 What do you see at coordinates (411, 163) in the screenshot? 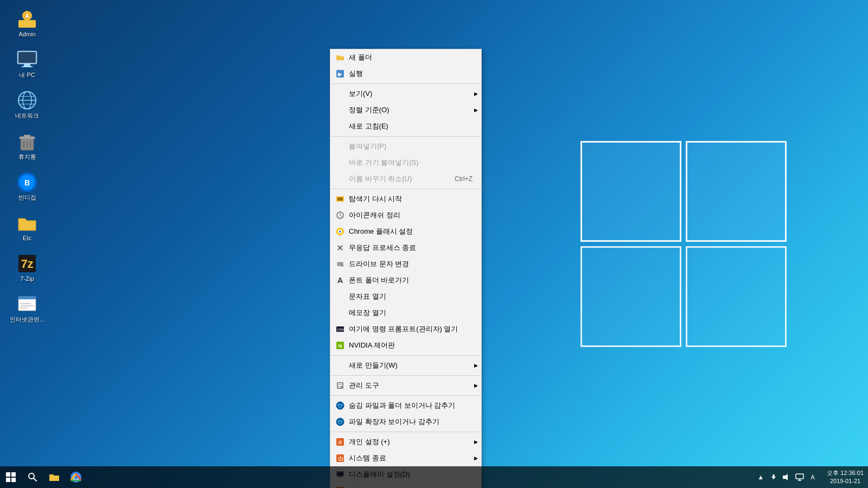
I see `menu-paste-shortcut-label: 바로 가기 붙여넣기(S)` at bounding box center [411, 163].